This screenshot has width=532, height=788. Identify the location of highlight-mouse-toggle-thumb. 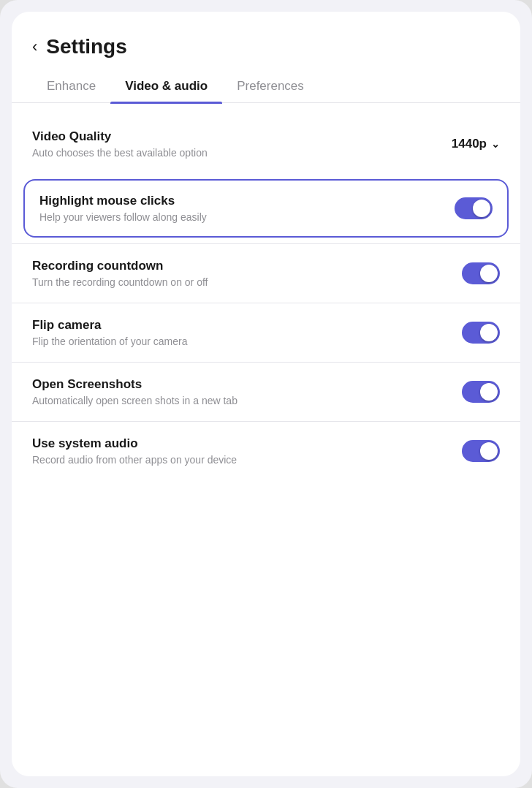
(482, 208).